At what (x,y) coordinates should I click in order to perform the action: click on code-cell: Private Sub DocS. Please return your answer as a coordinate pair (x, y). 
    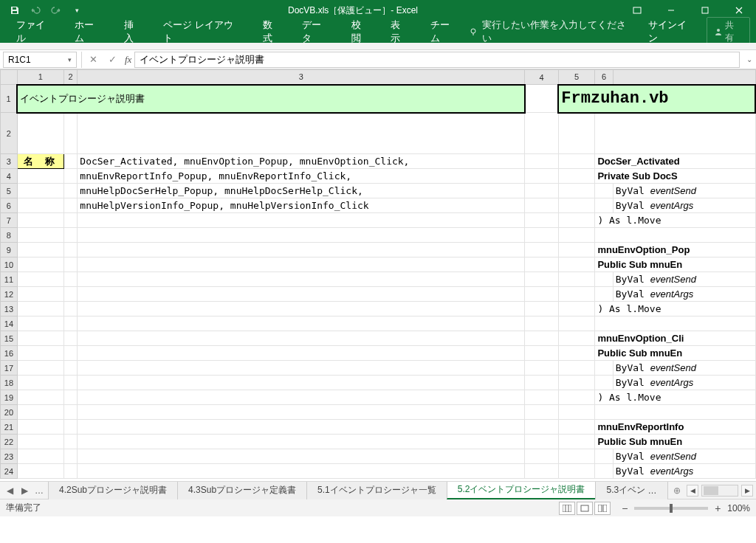
    Looking at the image, I should click on (675, 176).